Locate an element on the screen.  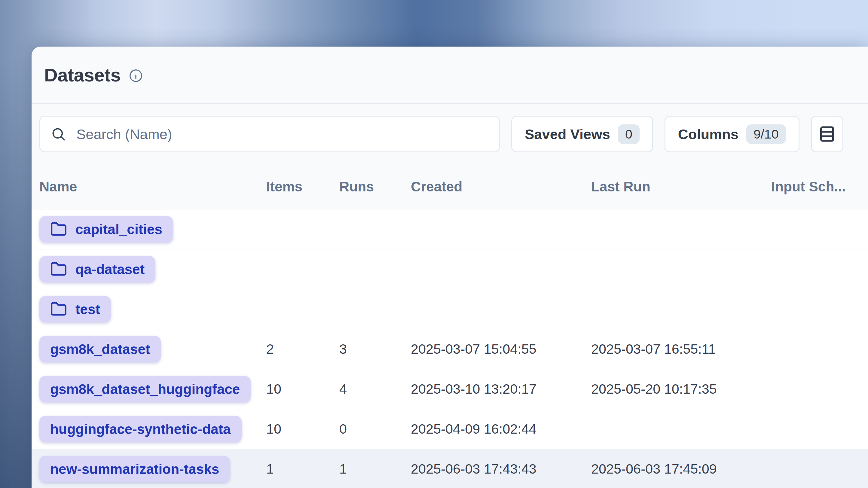
dataset-name-label: qa-dataset is located at coordinates (110, 269).